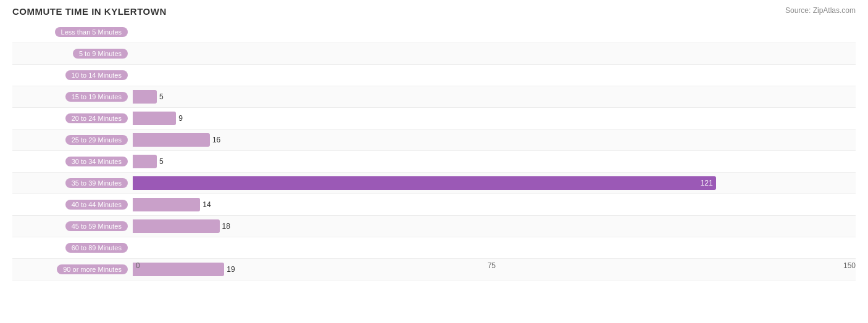  I want to click on table-row: 45 to 59 Minutes18, so click(434, 227).